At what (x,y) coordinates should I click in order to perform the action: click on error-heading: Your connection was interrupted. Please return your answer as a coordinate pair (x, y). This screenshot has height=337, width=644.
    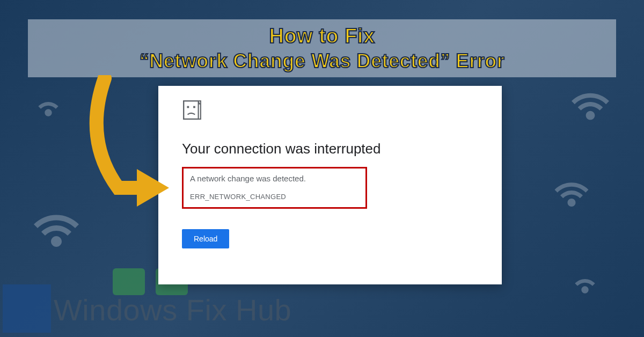
    Looking at the image, I should click on (330, 149).